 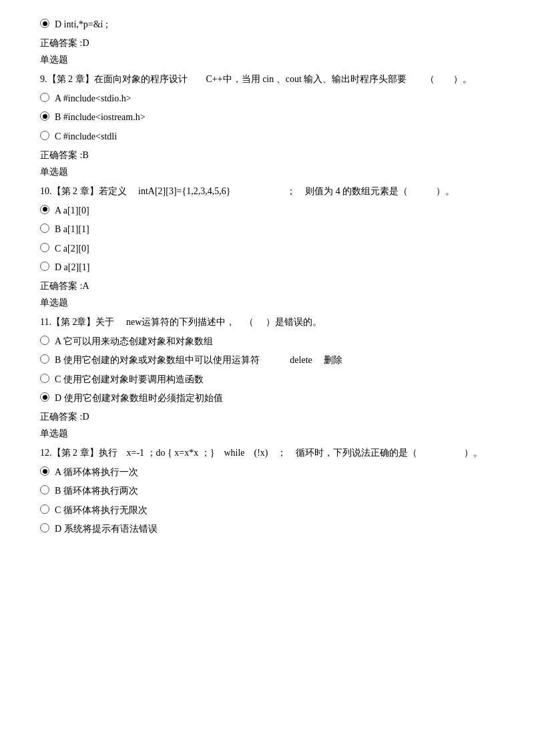 What do you see at coordinates (267, 417) in the screenshot?
I see `correct-answer-11: 正确答案 :D` at bounding box center [267, 417].